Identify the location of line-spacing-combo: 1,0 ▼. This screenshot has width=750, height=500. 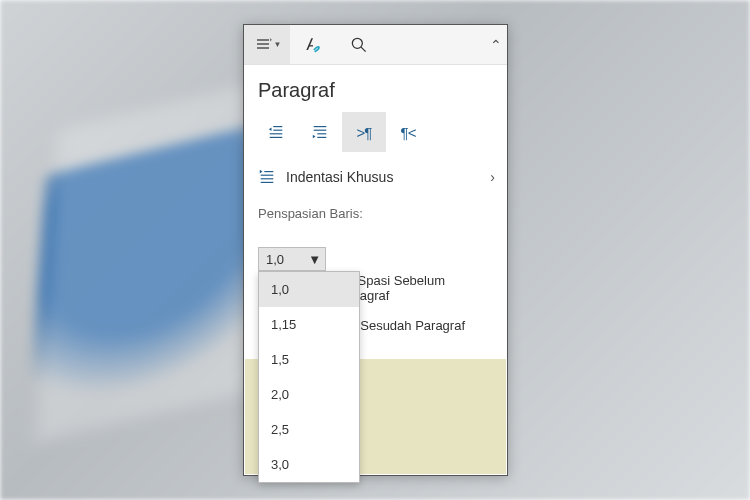
(292, 259).